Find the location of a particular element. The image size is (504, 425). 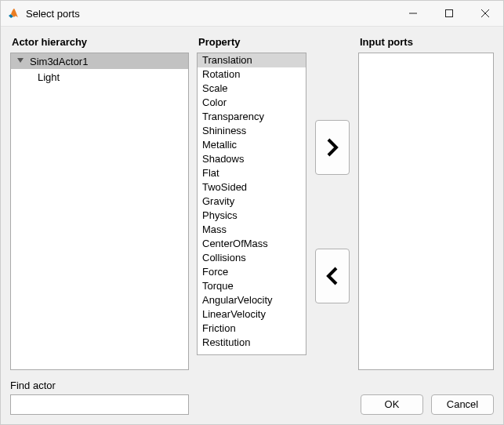

chevron-right-icon is located at coordinates (332, 147).